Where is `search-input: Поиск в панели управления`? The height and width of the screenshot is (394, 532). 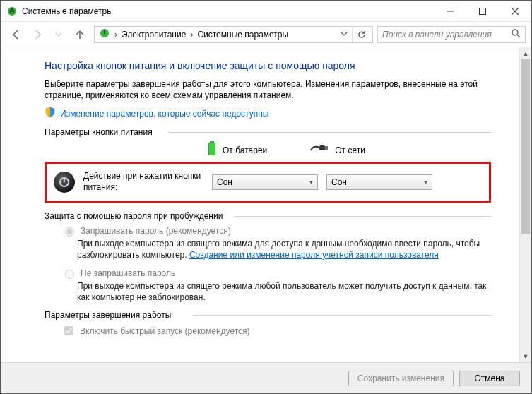 search-input: Поиск в панели управления is located at coordinates (451, 35).